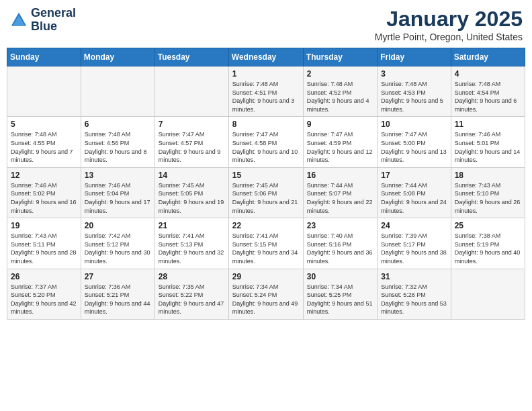 This screenshot has height=411, width=532. What do you see at coordinates (488, 192) in the screenshot?
I see `calendar-cell: 18Sunrise: 7:43 AM Sunset: 5:10 PM Dayli…` at bounding box center [488, 192].